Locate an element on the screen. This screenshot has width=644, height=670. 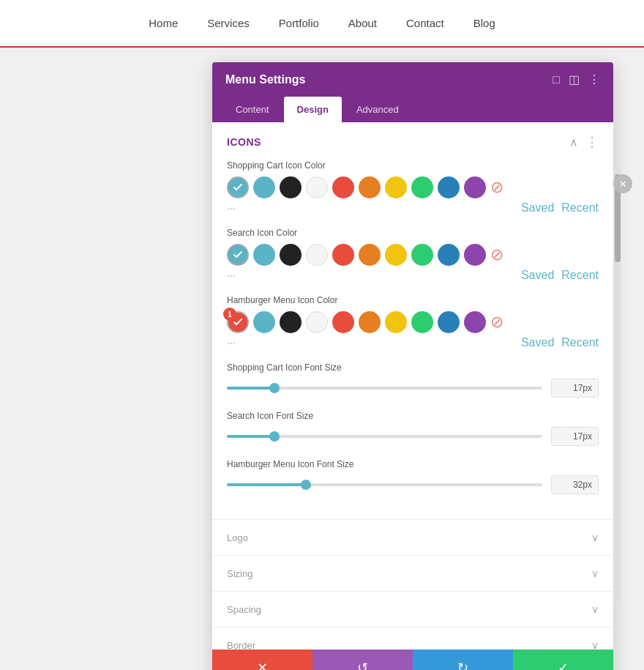
save-button: ✓ is located at coordinates (564, 660).